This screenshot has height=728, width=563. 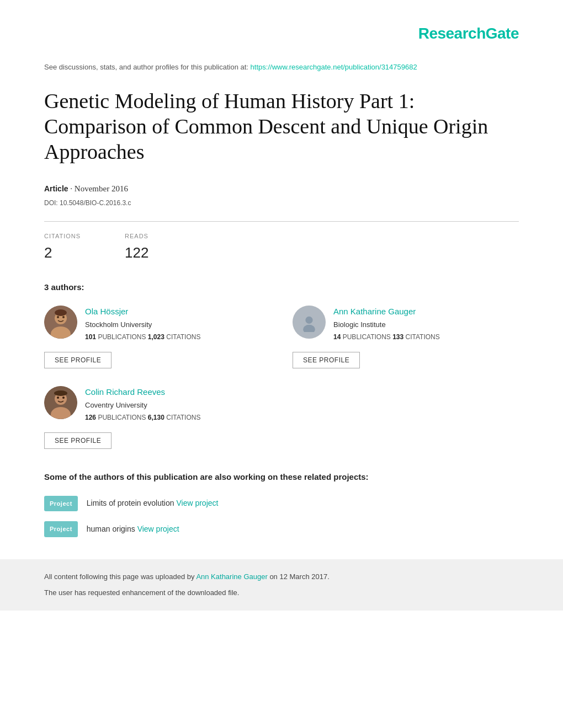 What do you see at coordinates (78, 441) in the screenshot?
I see `see-profile-button-colin: SEE PROFILE` at bounding box center [78, 441].